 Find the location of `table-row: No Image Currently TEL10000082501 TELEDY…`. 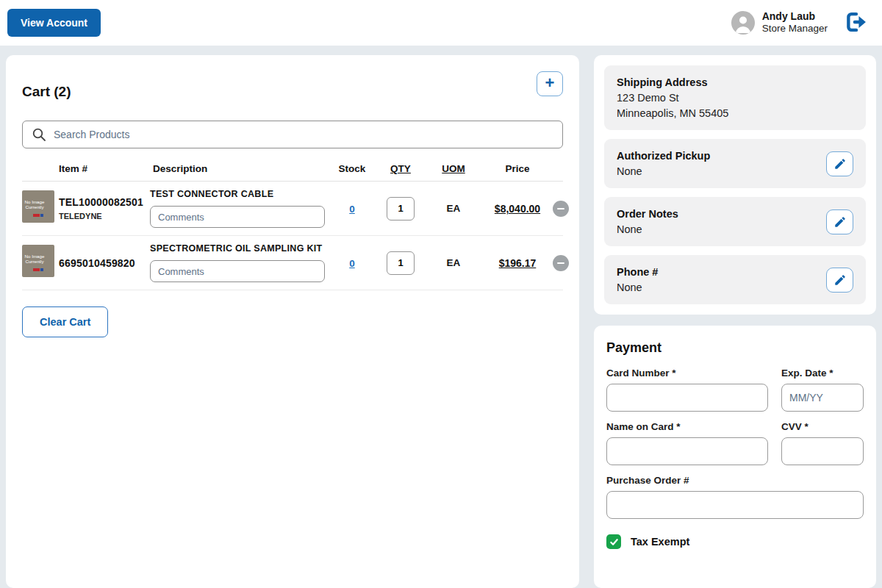

table-row: No Image Currently TEL10000082501 TELEDY… is located at coordinates (293, 209).